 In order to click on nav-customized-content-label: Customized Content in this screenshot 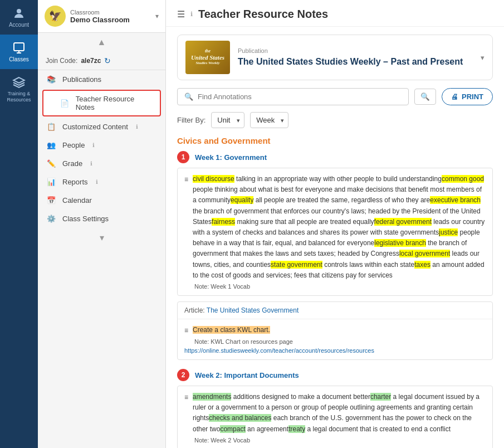, I will do `click(95, 127)`.